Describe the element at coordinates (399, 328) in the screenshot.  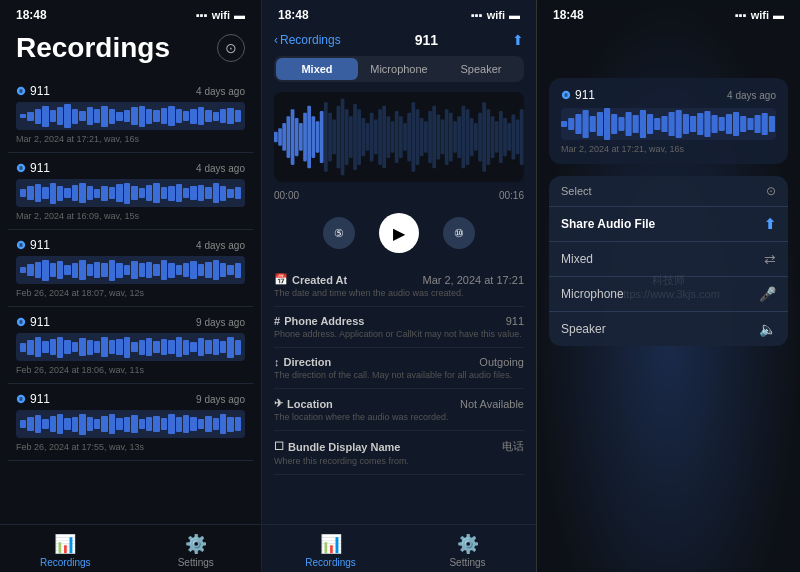
I see `meta-item: # Phone Address 911 Phone address. Appli…` at that location.